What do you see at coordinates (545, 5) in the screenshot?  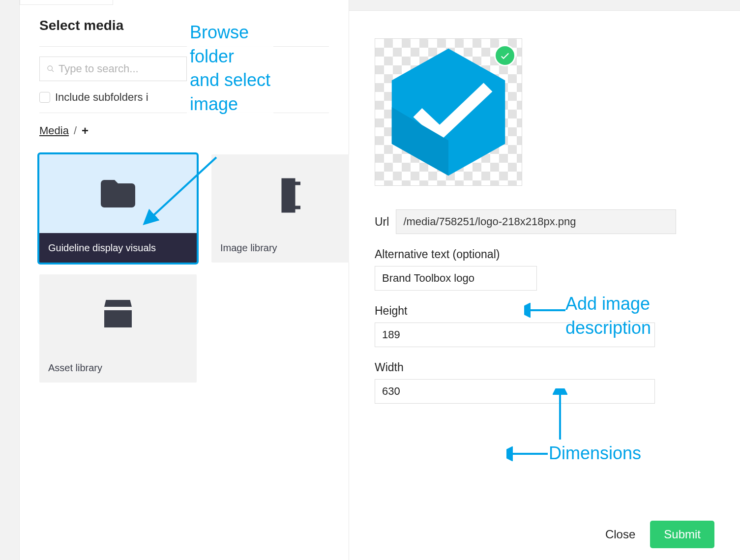 I see `right-topbar` at bounding box center [545, 5].